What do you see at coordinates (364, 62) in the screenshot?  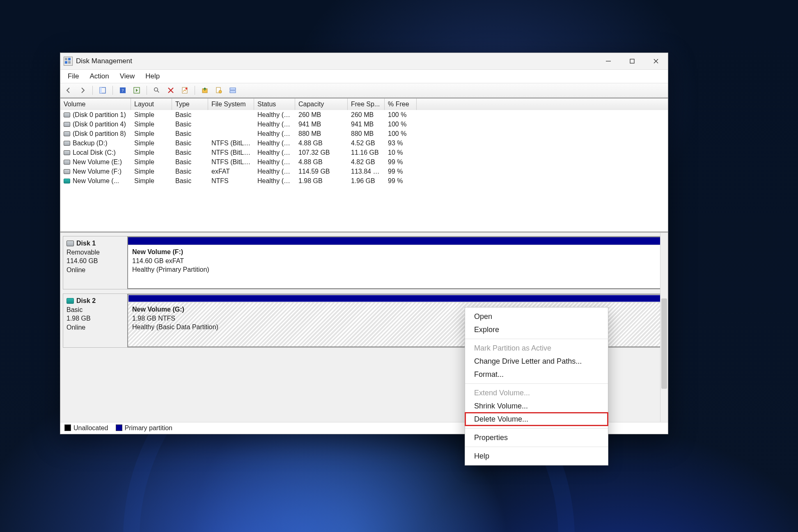 I see `titlebar: Disk Management` at bounding box center [364, 62].